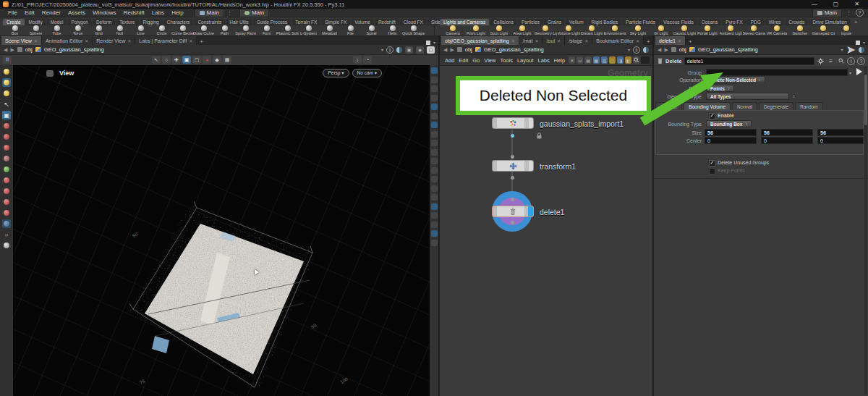 The height and width of the screenshot is (396, 868). Describe the element at coordinates (814, 4) in the screenshot. I see `minimize-button: —` at that location.